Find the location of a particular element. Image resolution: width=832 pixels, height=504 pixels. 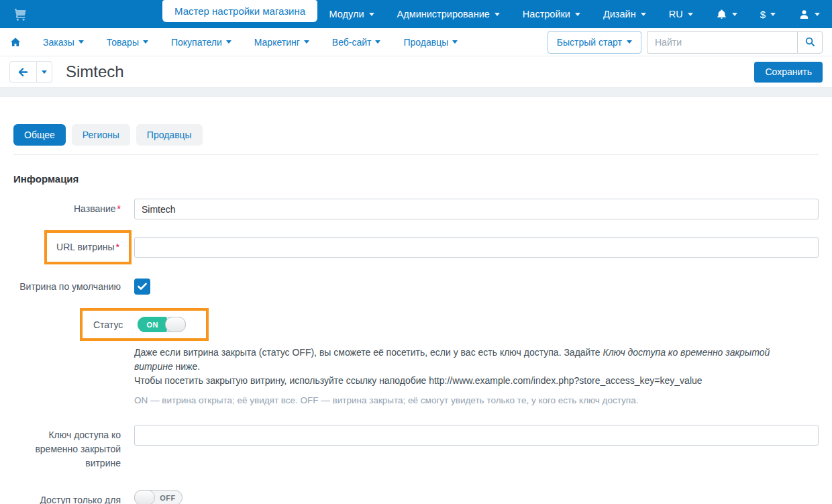

top-admin-bar: Мастер настройки магазина Модули Админис… is located at coordinates (416, 14).